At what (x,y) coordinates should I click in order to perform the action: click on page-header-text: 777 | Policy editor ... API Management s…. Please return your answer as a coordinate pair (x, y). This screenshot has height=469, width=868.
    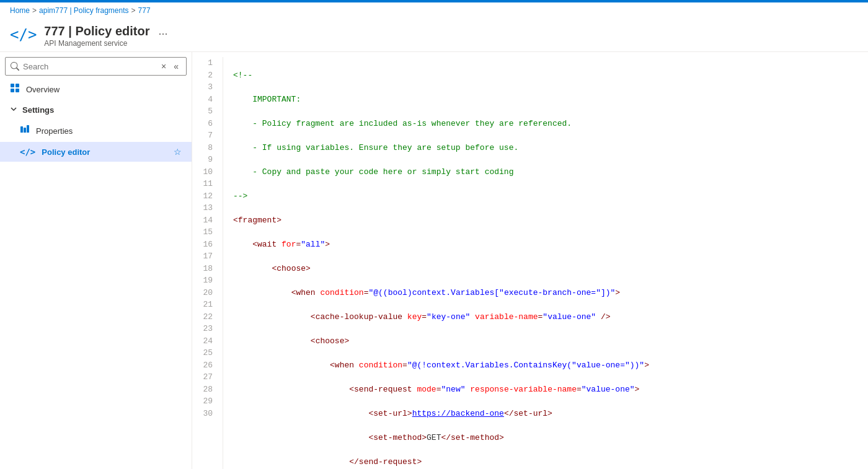
    Looking at the image, I should click on (108, 36).